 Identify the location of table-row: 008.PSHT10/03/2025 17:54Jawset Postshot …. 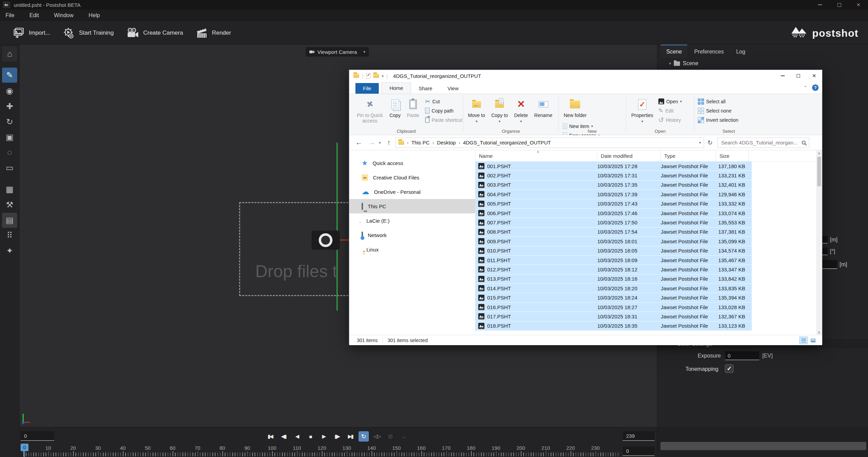
(613, 232).